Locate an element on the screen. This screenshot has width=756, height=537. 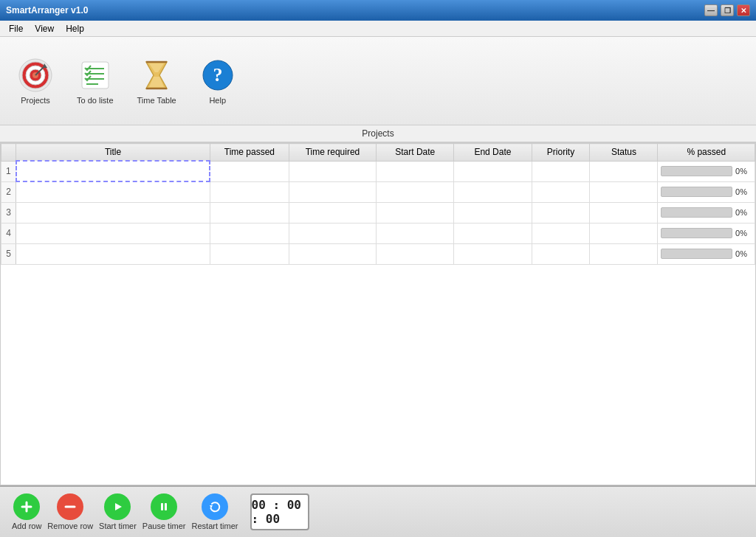
start-timer-icon is located at coordinates (117, 507).